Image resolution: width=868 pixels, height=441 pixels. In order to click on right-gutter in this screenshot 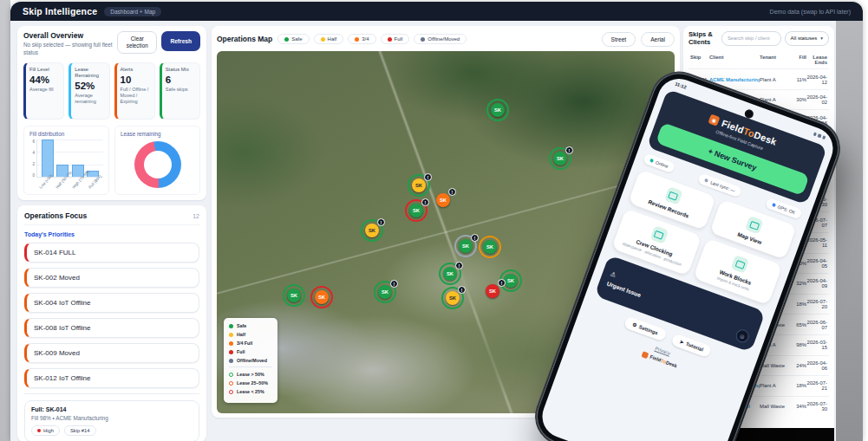, I will do `click(850, 230)`.